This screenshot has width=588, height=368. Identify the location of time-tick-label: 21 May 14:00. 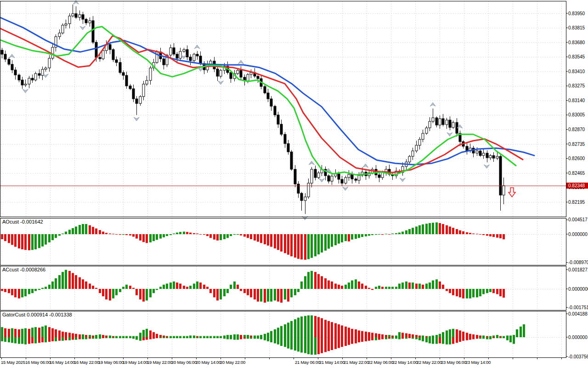
(332, 362).